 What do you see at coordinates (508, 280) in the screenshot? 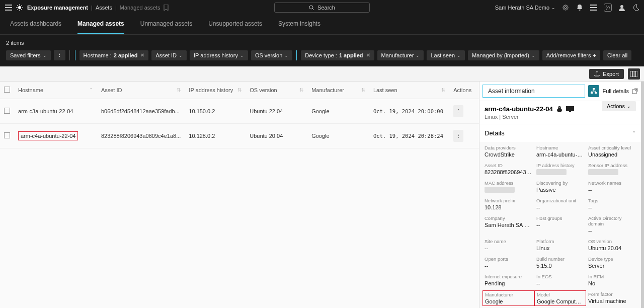
I see `detail-internet-exposure: Internet exposurePending` at bounding box center [508, 280].